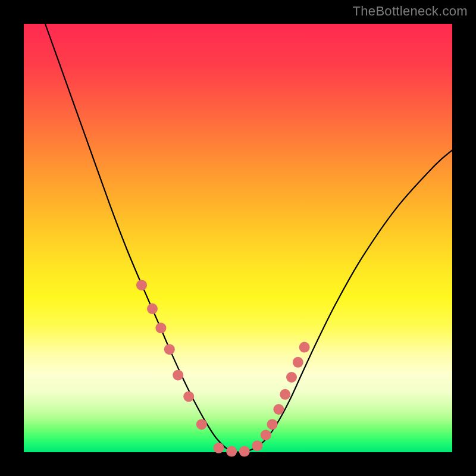 The width and height of the screenshot is (476, 476). I want to click on watermark-label: TheBottleneck.com, so click(411, 11).